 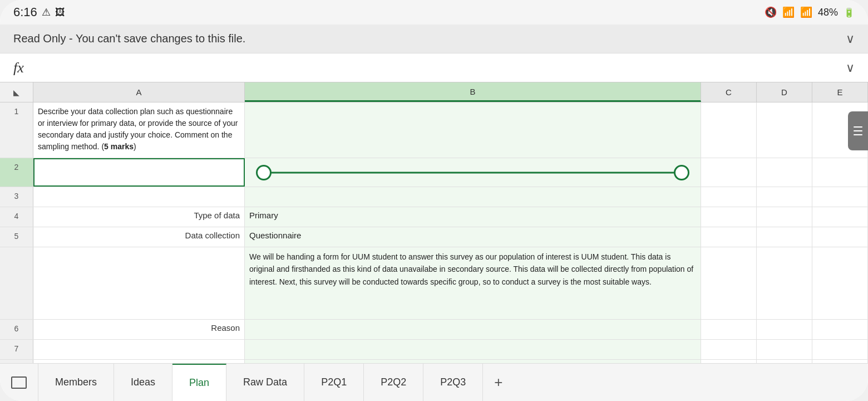 What do you see at coordinates (39, 12) in the screenshot?
I see `status-time: 6:16 ⚠ 🖼` at bounding box center [39, 12].